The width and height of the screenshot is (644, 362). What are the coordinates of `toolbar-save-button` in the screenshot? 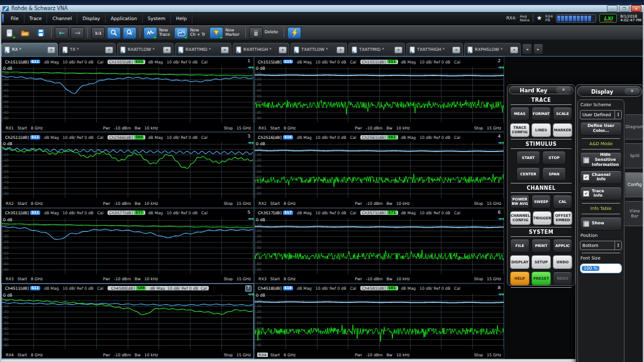 It's located at (41, 33).